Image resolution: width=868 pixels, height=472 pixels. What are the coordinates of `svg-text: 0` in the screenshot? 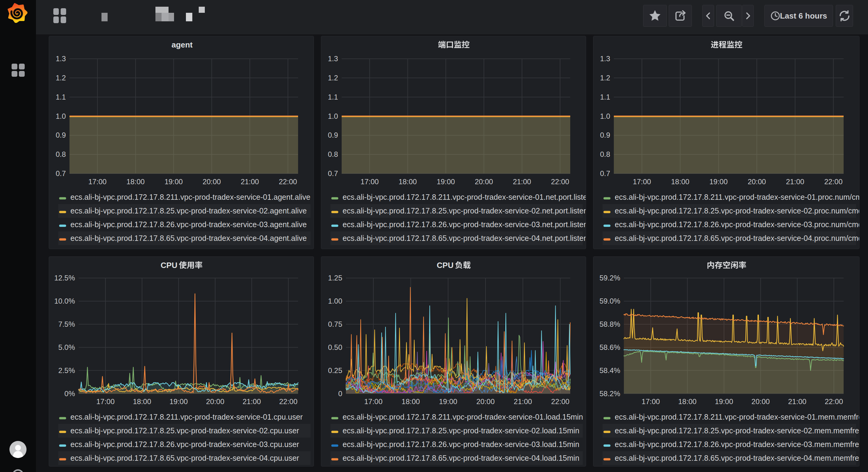 It's located at (340, 394).